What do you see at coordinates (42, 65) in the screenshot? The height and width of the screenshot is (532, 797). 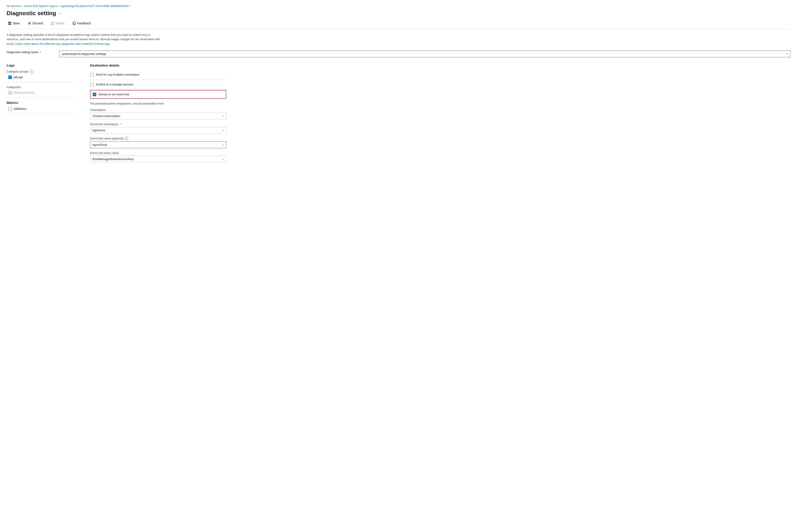 I see `logs-header: Logs` at bounding box center [42, 65].